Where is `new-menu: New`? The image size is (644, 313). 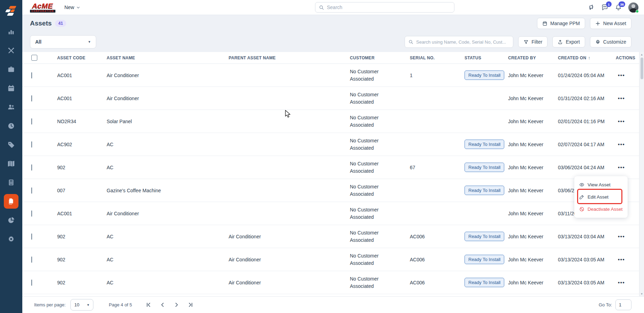
new-menu: New is located at coordinates (72, 7).